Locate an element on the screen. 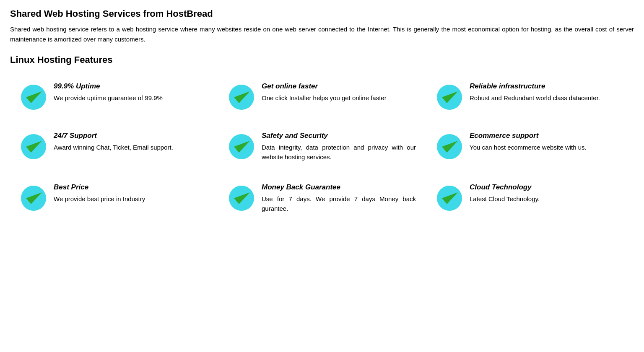 The width and height of the screenshot is (644, 352). feature-content: Ecommerce supportYou can host ecommerce … is located at coordinates (547, 142).